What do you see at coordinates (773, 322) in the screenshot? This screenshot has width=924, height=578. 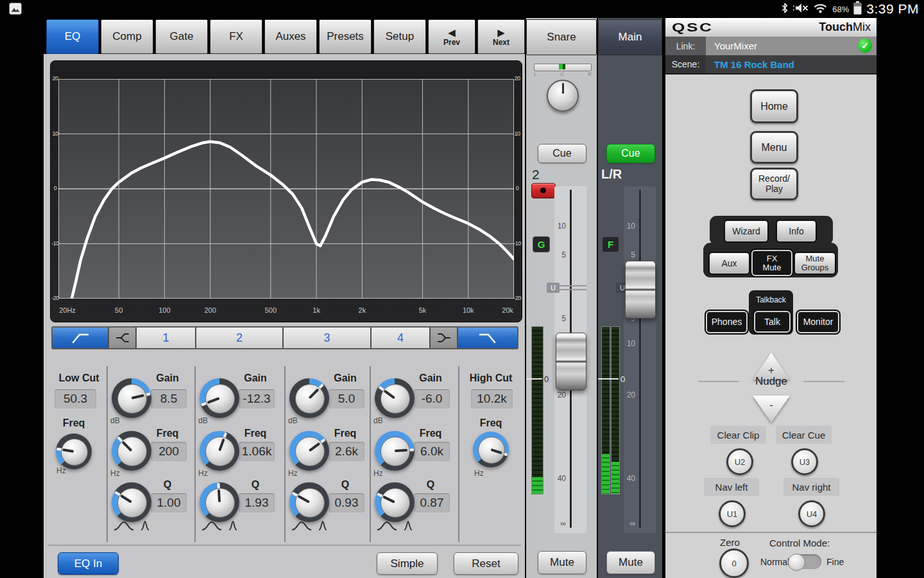 I see `talk-button: Talk` at bounding box center [773, 322].